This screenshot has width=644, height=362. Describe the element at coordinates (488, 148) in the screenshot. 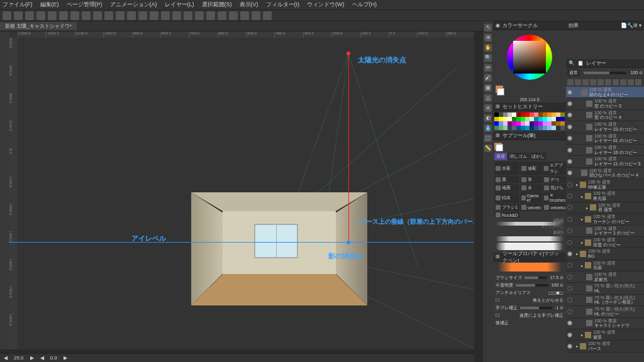

I see `tool-button: 📏` at that location.